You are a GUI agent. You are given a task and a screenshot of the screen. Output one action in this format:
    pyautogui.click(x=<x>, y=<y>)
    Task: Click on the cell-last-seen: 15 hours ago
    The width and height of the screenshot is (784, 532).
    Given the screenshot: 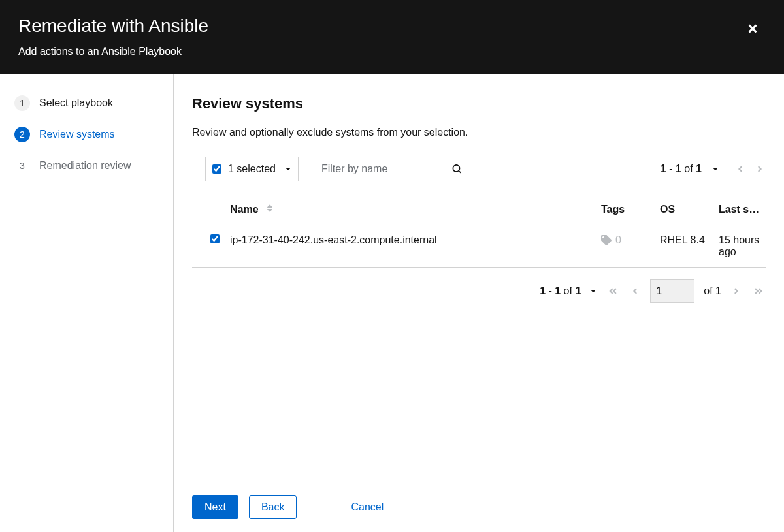 What is the action you would take?
    pyautogui.click(x=740, y=247)
    